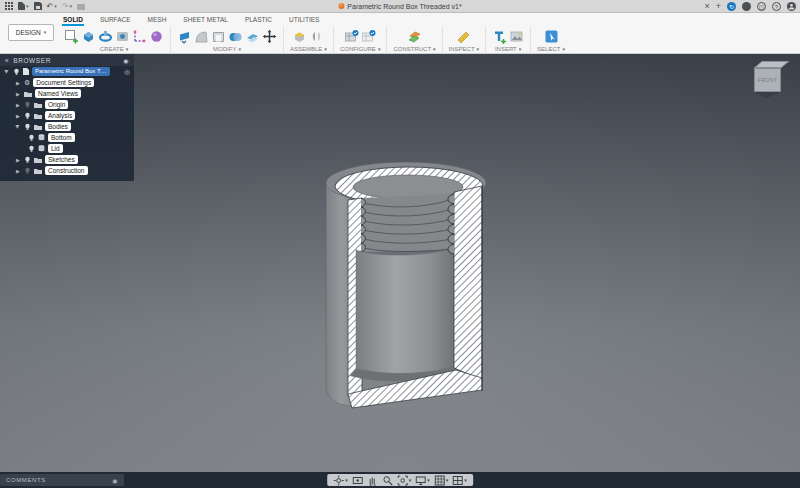  I want to click on look-at-icon, so click(358, 480).